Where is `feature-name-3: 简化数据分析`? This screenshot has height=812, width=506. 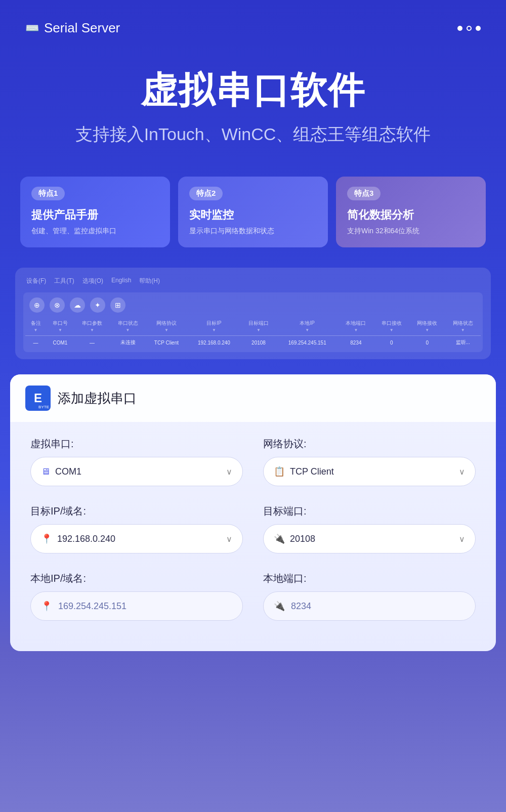 feature-name-3: 简化数据分析 is located at coordinates (411, 215).